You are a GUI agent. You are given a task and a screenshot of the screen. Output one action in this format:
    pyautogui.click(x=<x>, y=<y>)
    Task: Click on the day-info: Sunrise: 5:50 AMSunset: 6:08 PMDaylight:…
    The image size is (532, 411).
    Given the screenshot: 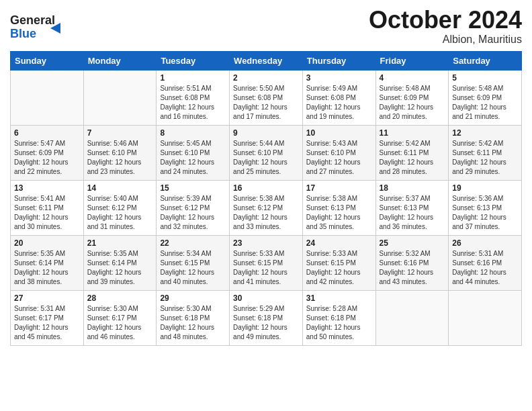 What is the action you would take?
    pyautogui.click(x=266, y=103)
    